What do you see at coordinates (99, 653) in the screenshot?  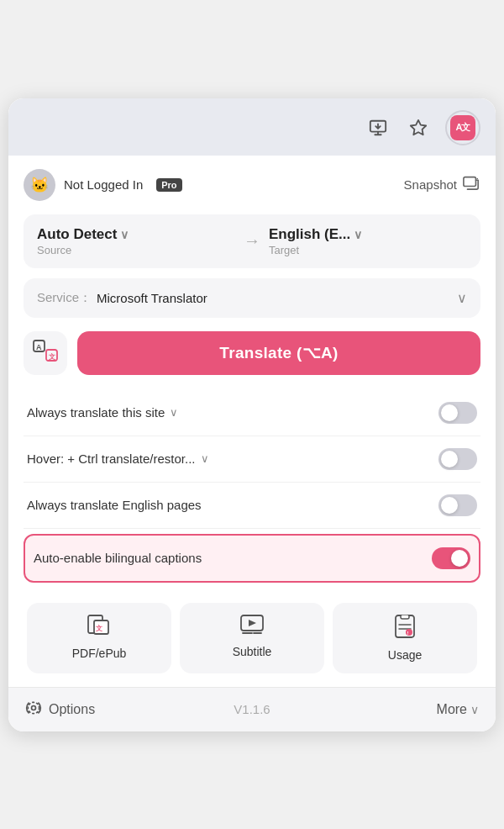 I see `pdf-epub-label: PDF/ePub` at bounding box center [99, 653].